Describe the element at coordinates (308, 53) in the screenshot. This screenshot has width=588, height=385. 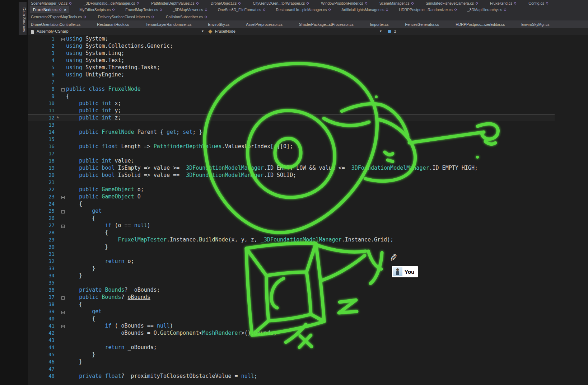
I see `code-line: 3using System.Linq;` at that location.